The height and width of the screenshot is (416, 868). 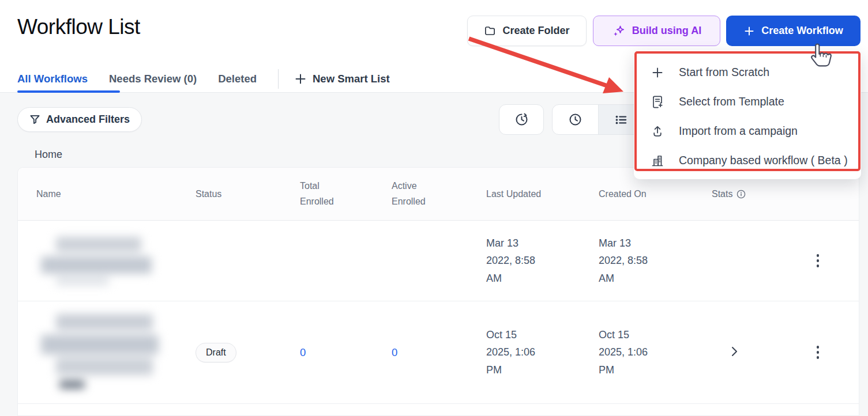 I want to click on history-icon, so click(x=521, y=120).